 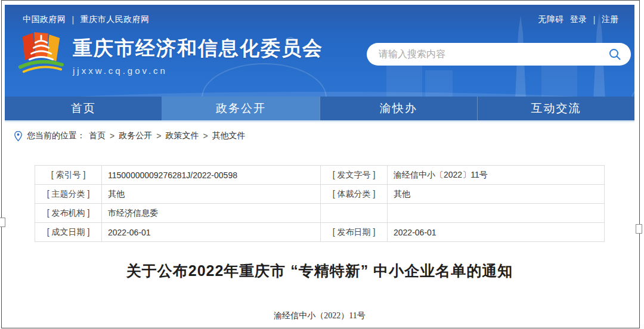 What do you see at coordinates (578, 20) in the screenshot?
I see `login-link: 登录` at bounding box center [578, 20].